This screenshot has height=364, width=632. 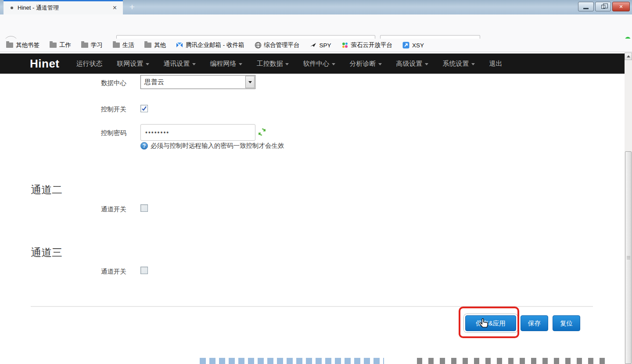 I want to click on red-highlight-annotation, so click(x=489, y=322).